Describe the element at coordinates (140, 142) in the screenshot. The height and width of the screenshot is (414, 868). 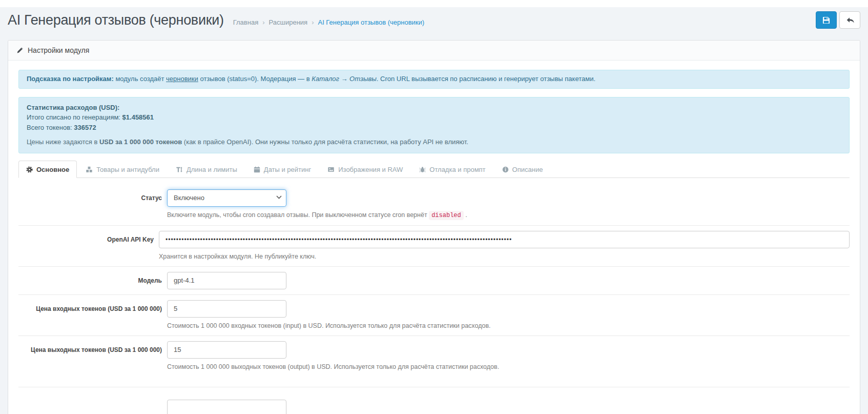
I see `stats-note-bold: USD за 1 000 000 токенов` at that location.